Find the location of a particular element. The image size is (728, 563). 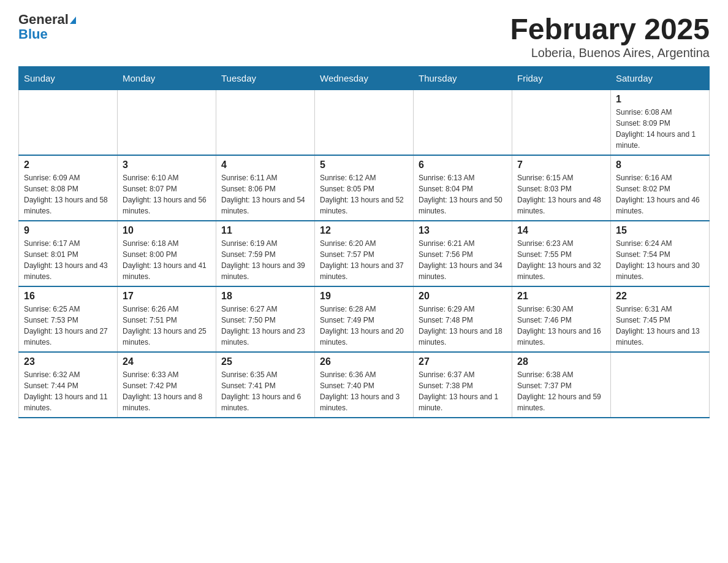

calendar-header-row: SundayMondayTuesdayWednesdayThursdayFrid… is located at coordinates (364, 79).